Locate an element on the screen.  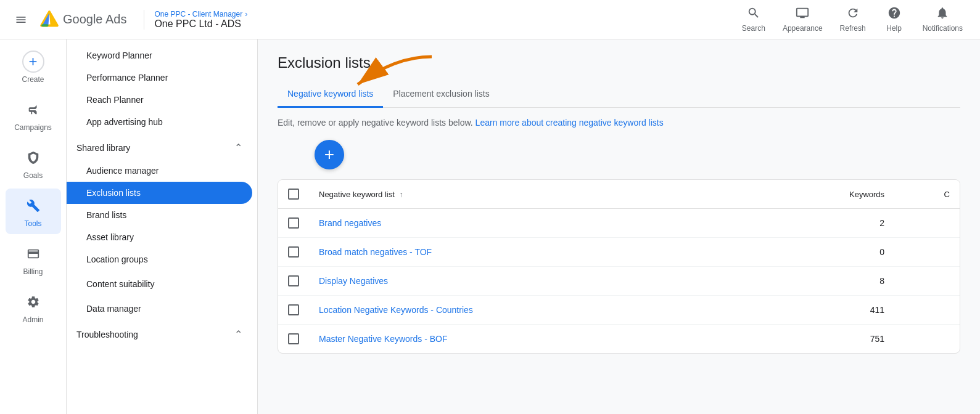
hamburger-menu is located at coordinates (21, 20).